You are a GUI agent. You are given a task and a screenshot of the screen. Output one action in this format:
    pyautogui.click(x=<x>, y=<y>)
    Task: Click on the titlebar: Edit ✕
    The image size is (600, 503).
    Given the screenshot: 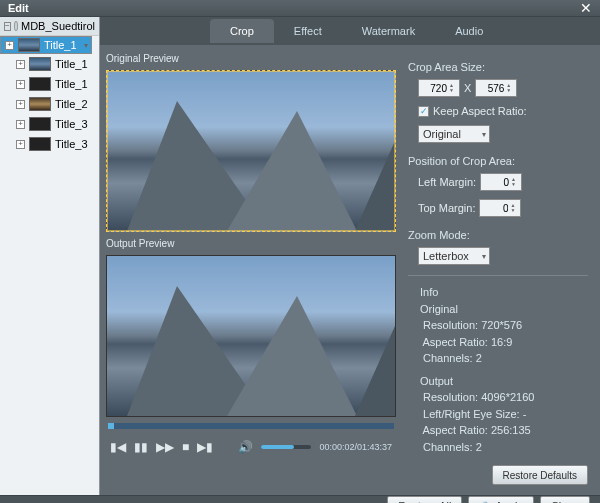 What is the action you would take?
    pyautogui.click(x=300, y=8)
    